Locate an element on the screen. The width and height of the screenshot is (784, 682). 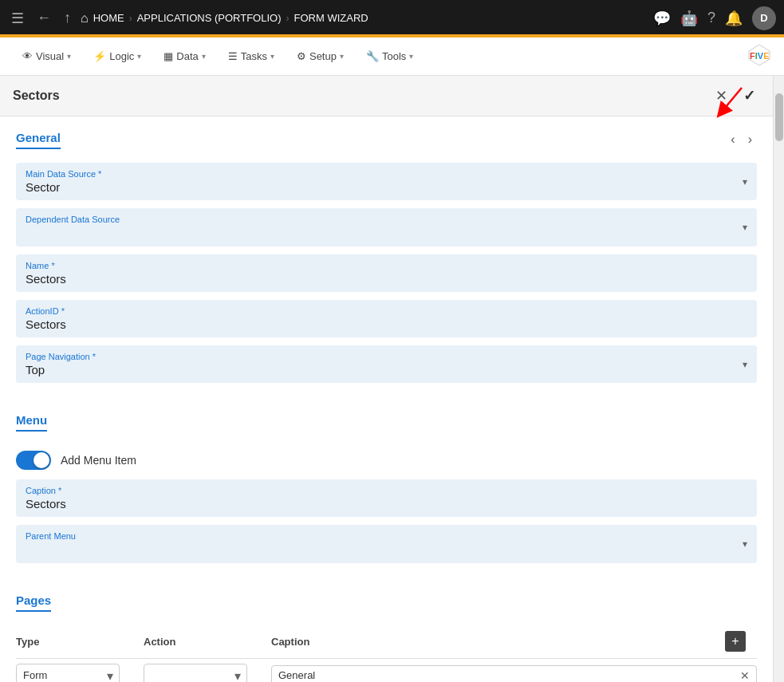
up-icon: ↑ is located at coordinates (67, 18).